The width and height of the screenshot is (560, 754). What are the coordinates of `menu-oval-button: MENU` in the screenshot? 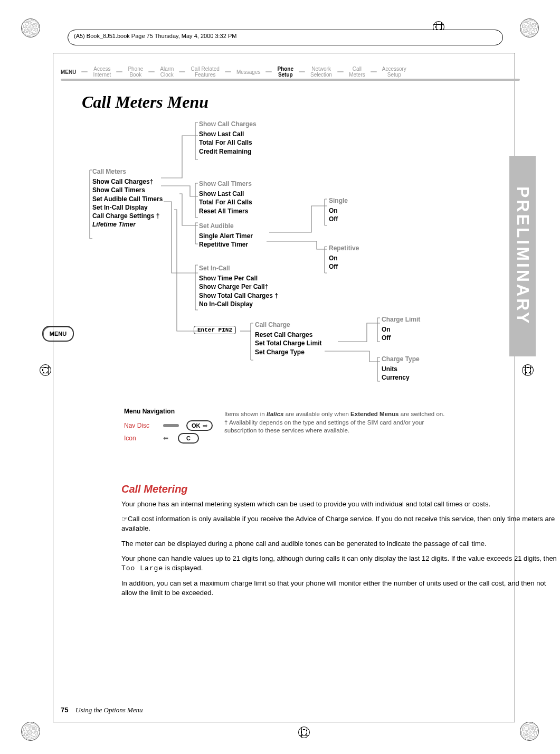 It's located at (58, 334).